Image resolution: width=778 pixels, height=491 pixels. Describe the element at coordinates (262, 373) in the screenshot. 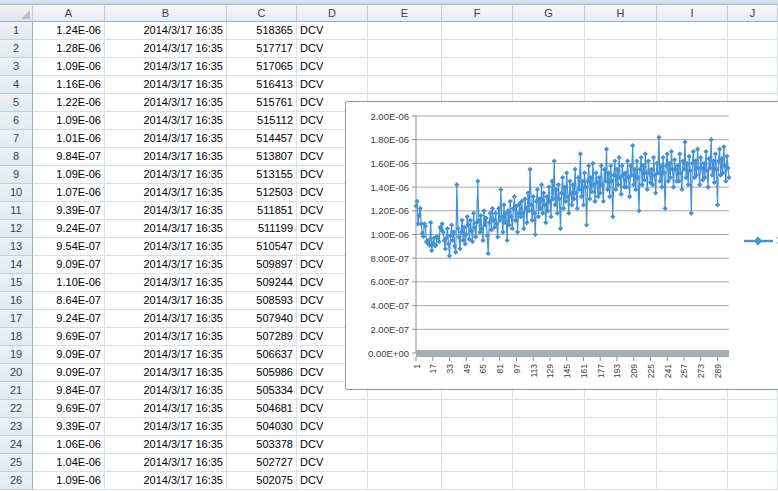

I see `cell-c20: 505986` at that location.